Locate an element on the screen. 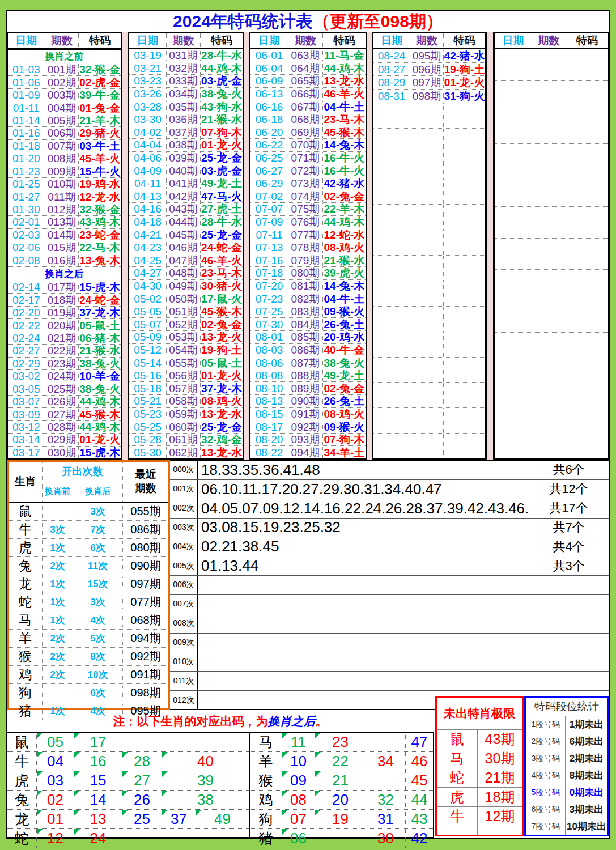 The height and width of the screenshot is (850, 616). frequency-total is located at coordinates (568, 604).